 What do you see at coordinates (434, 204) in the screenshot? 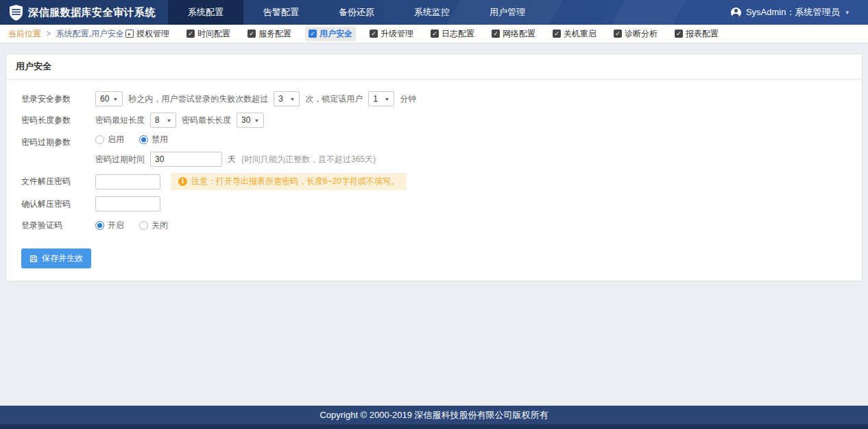
I see `confirm-password-row: 确认解压密码` at bounding box center [434, 204].